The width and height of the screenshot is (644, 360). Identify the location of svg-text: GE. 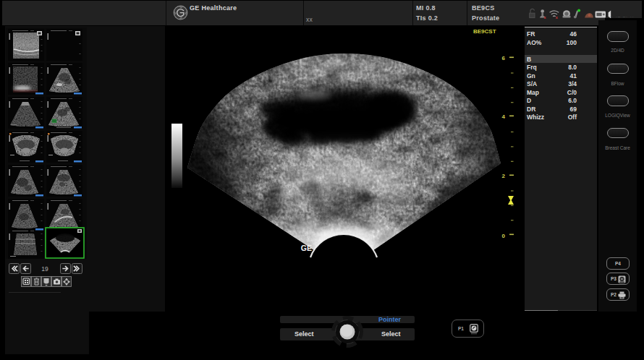
(307, 248).